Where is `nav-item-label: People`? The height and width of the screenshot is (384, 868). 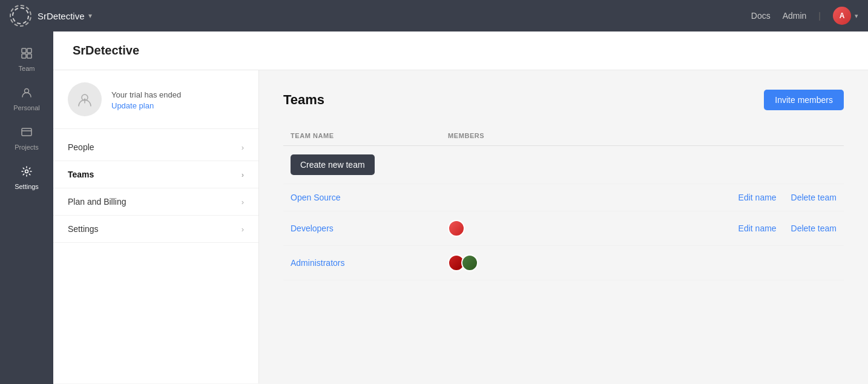
nav-item-label: People is located at coordinates (81, 147).